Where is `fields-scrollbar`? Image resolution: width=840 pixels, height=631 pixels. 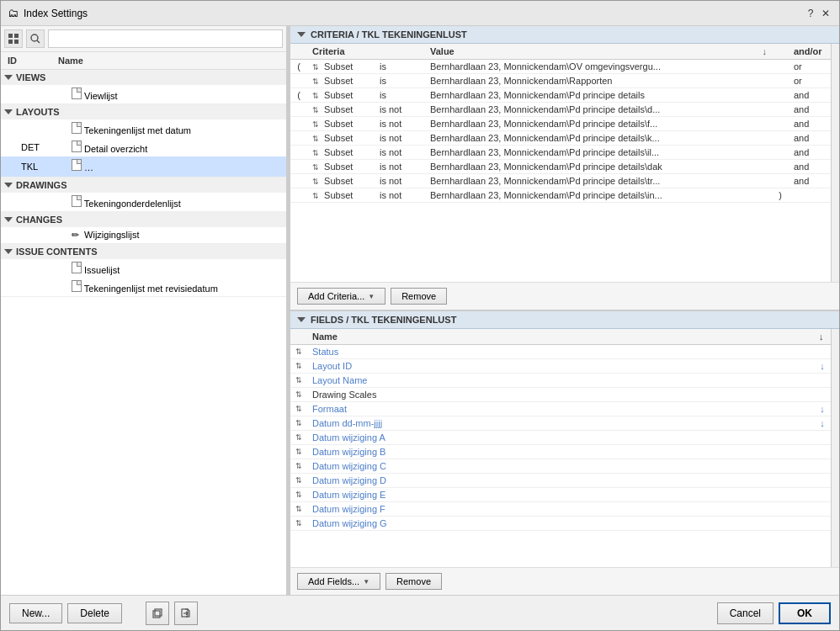 fields-scrollbar is located at coordinates (835, 448).